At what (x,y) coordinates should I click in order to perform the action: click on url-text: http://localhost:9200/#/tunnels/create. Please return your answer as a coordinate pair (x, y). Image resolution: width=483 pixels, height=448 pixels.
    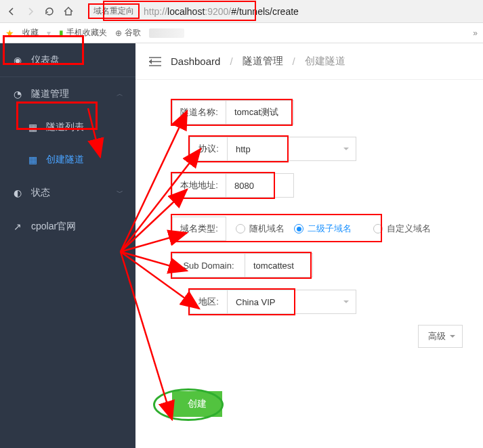
    Looking at the image, I should click on (221, 12).